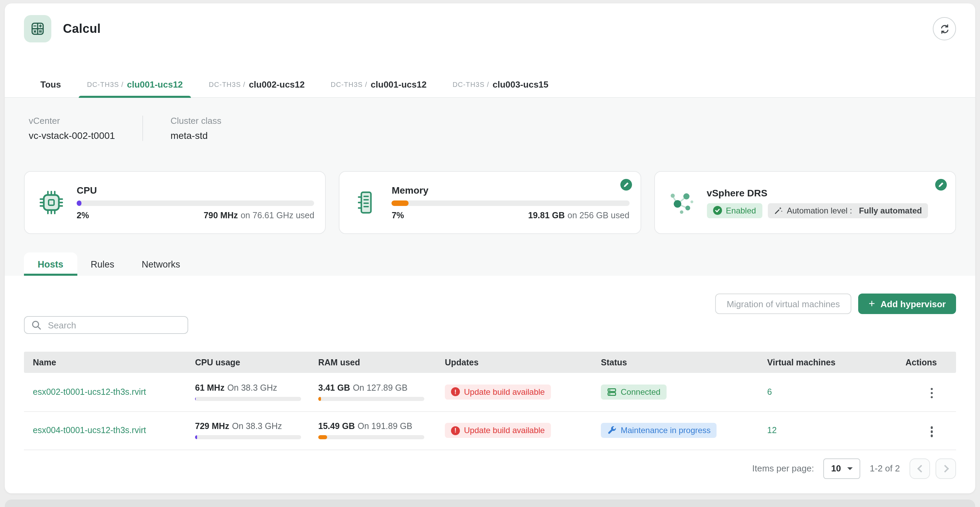 This screenshot has height=507, width=980. I want to click on column-header-name: Name, so click(106, 362).